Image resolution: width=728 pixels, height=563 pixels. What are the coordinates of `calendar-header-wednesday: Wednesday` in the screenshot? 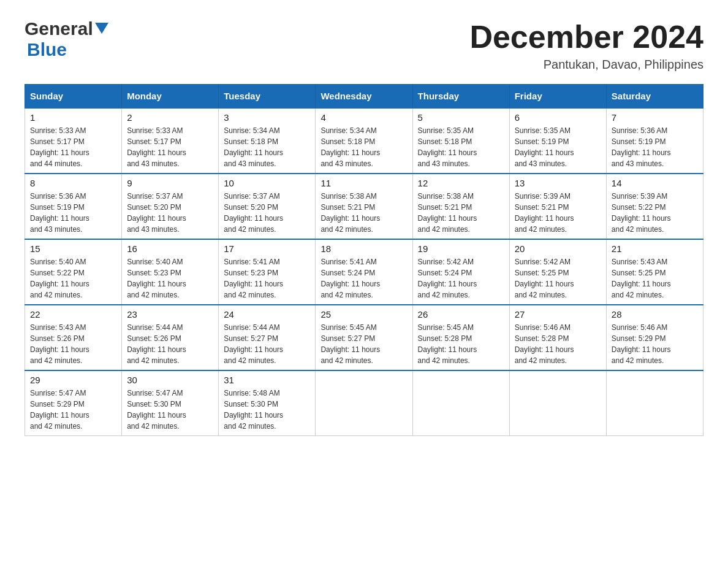 It's located at (364, 97).